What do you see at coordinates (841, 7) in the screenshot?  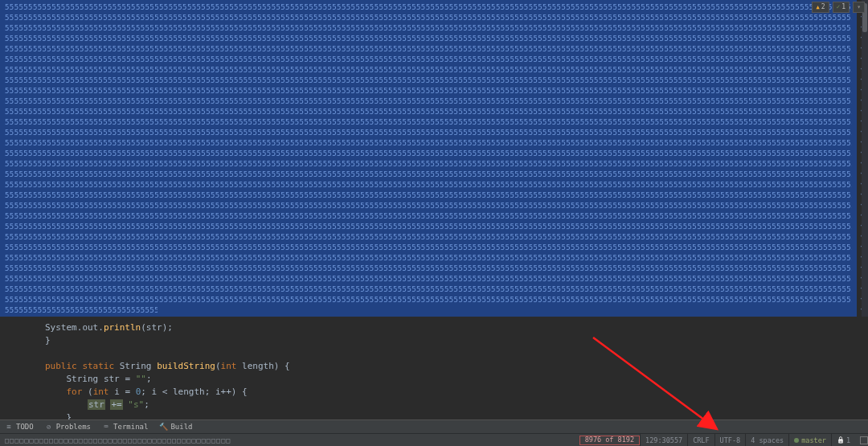 I see `ok-count-badge: 1` at bounding box center [841, 7].